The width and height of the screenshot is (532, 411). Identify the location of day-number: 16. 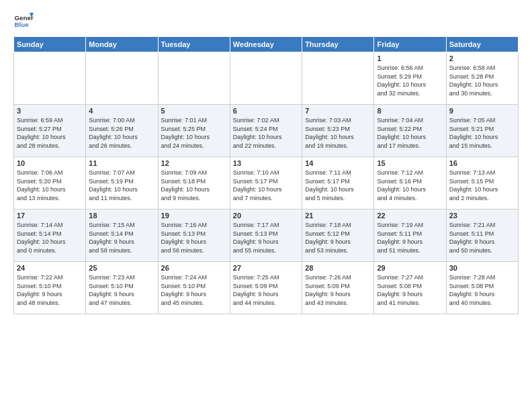
(482, 163).